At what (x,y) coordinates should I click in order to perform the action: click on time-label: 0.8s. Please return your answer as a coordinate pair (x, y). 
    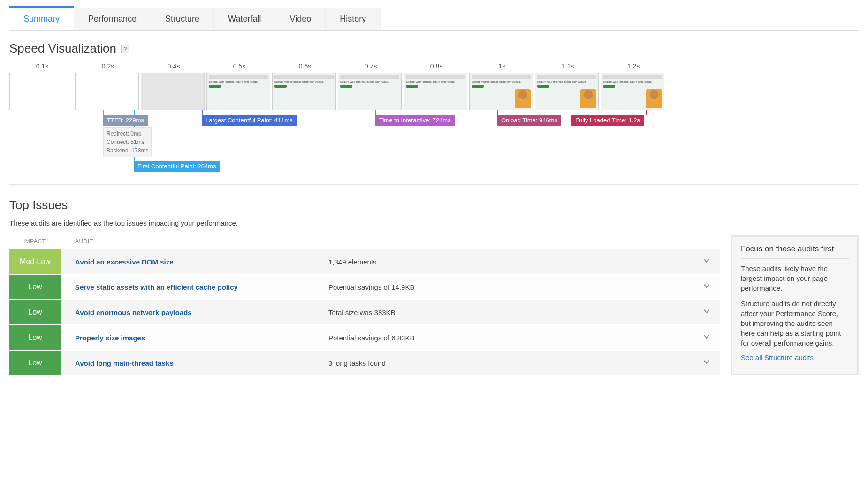
    Looking at the image, I should click on (436, 66).